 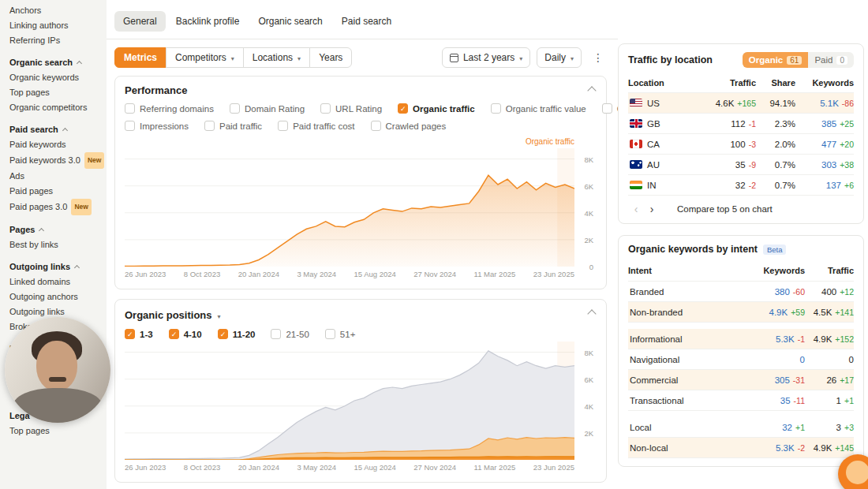 I want to click on toggle-paid: Paid0, so click(x=831, y=60).